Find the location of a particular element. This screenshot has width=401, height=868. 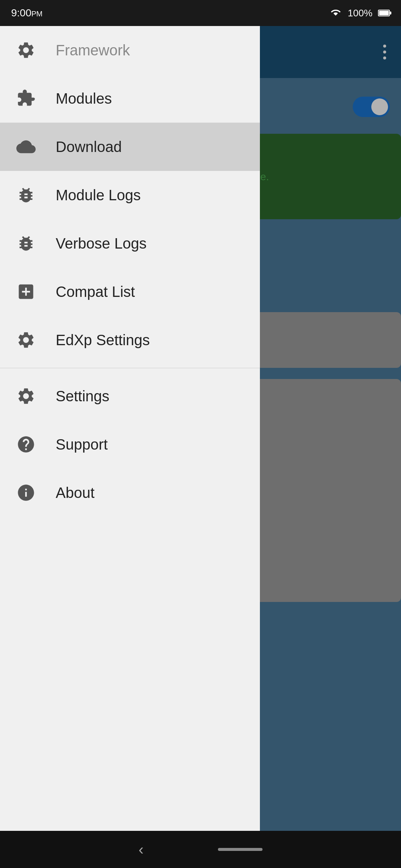

settings-gear-icon is located at coordinates (26, 396).